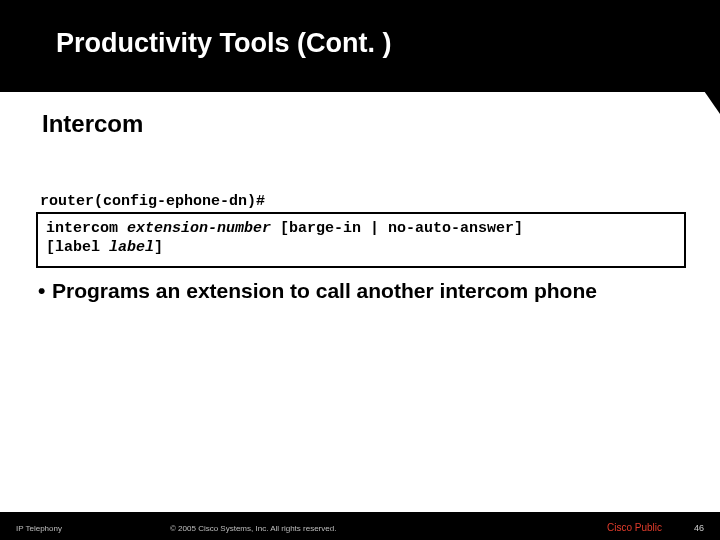  What do you see at coordinates (397, 228) in the screenshot?
I see `cmd-keyword: [barge-in | no-auto-answer]` at bounding box center [397, 228].